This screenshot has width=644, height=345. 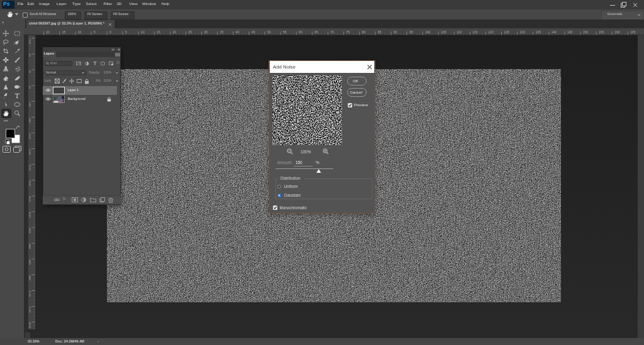 What do you see at coordinates (222, 32) in the screenshot?
I see `svg-text: 35` at bounding box center [222, 32].